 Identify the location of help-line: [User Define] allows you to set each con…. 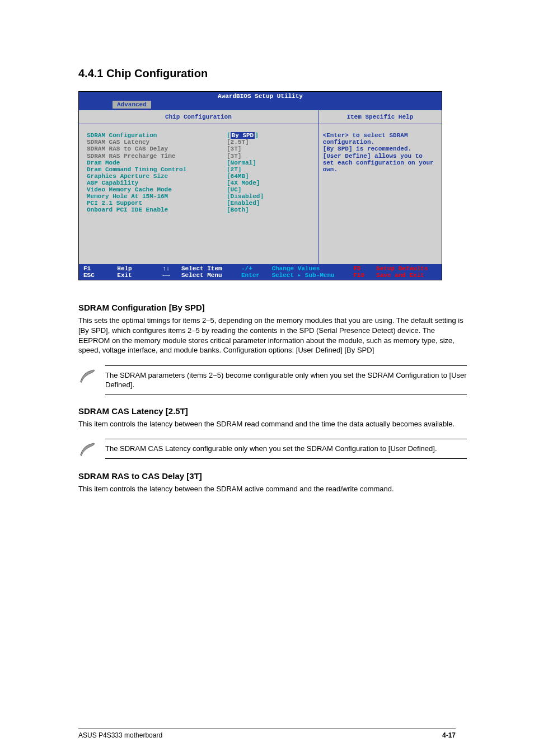
(380, 163).